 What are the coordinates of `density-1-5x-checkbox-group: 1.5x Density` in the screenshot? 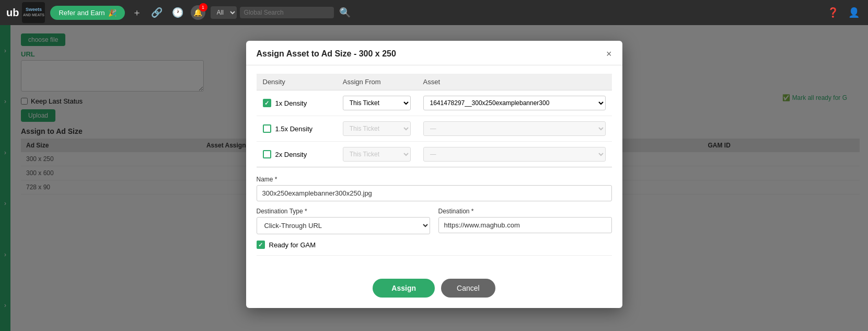 It's located at (297, 129).